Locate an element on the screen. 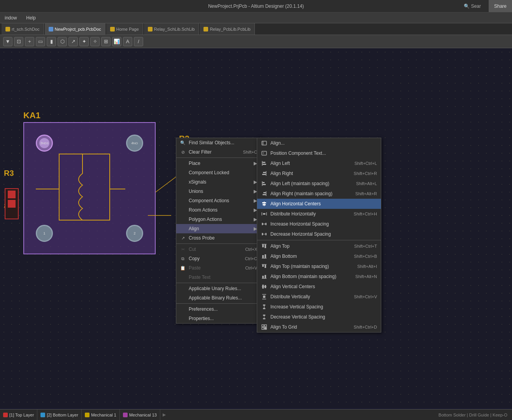 Image resolution: width=512 pixels, height=420 pixels. ctx-align-v-centers: Align Vertical Centers is located at coordinates (319, 287).